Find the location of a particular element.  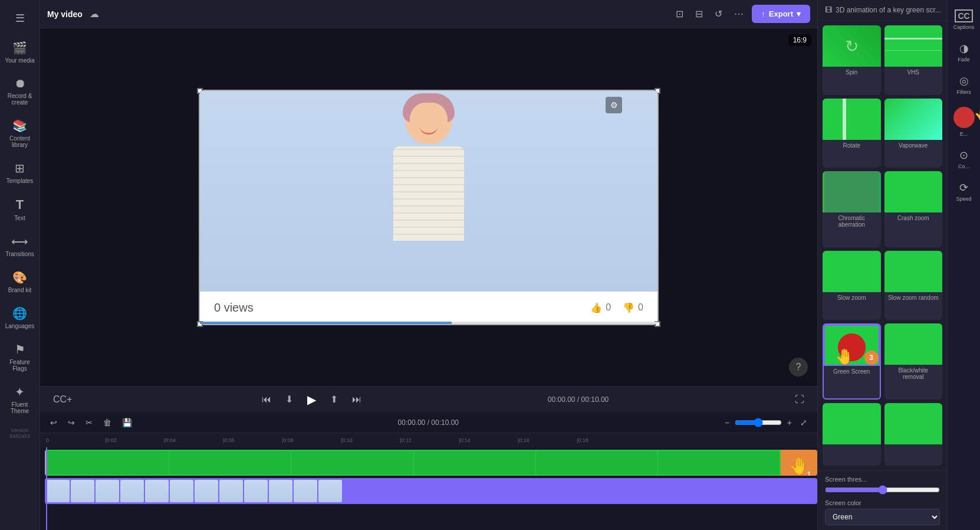

effect-bottom2 is located at coordinates (914, 434).